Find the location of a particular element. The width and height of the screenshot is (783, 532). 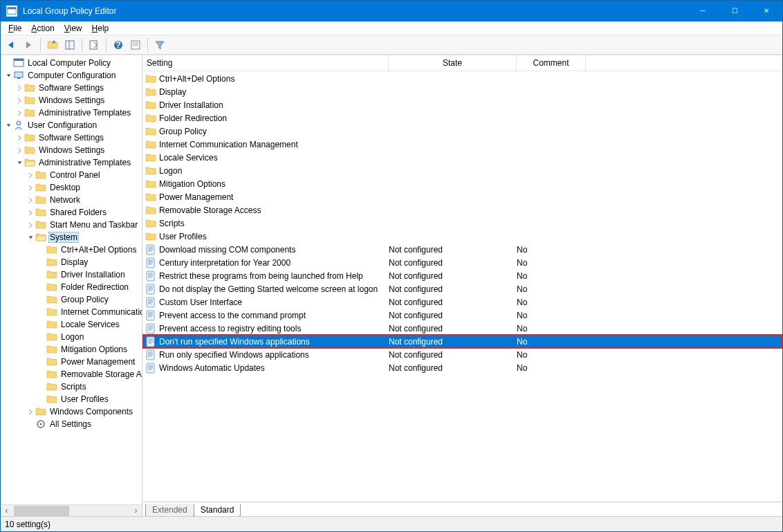

tree-item-driverInst: Driver Installation is located at coordinates (71, 275).